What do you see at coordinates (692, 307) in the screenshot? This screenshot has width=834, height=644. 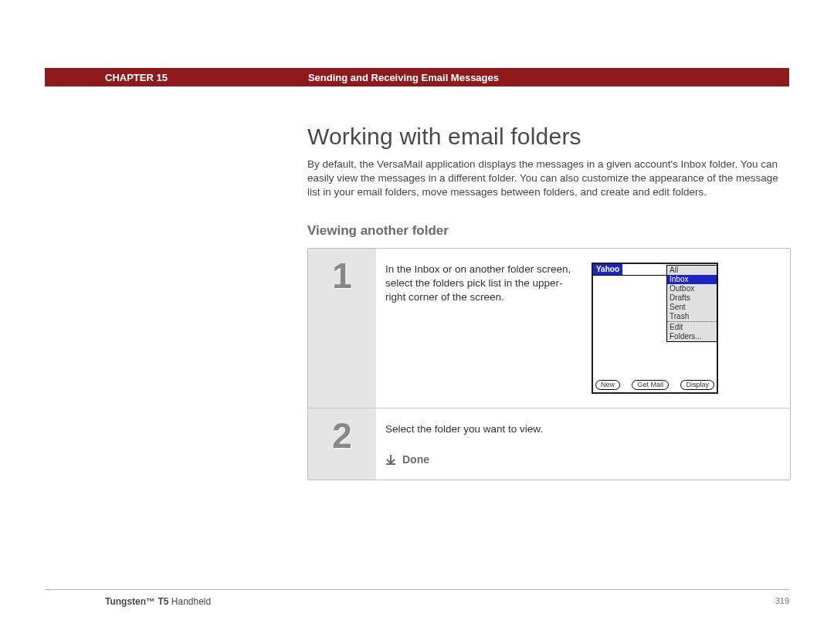 I see `picklist-item-sent: Sent` at bounding box center [692, 307].